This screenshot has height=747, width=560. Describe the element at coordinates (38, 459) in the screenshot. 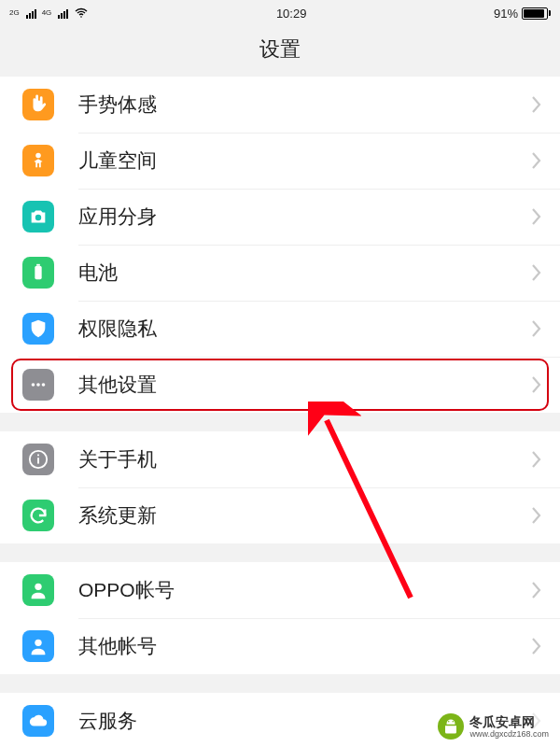

I see `info-icon` at that location.